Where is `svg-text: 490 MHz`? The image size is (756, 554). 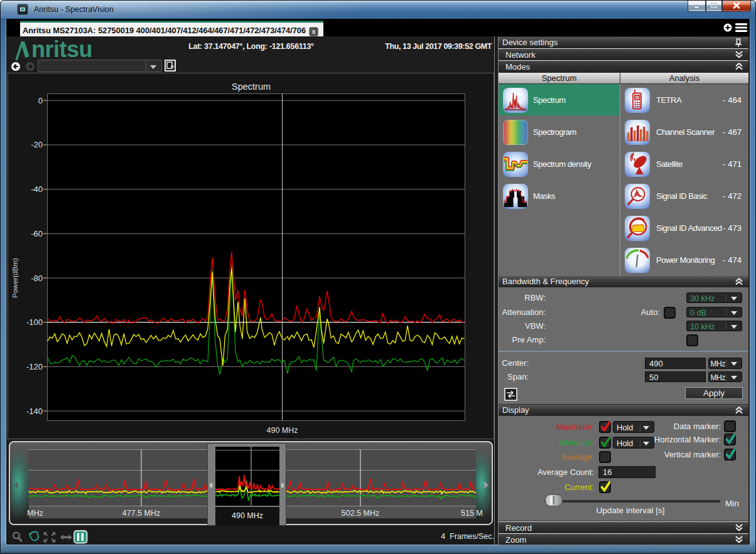
svg-text: 490 MHz is located at coordinates (282, 430).